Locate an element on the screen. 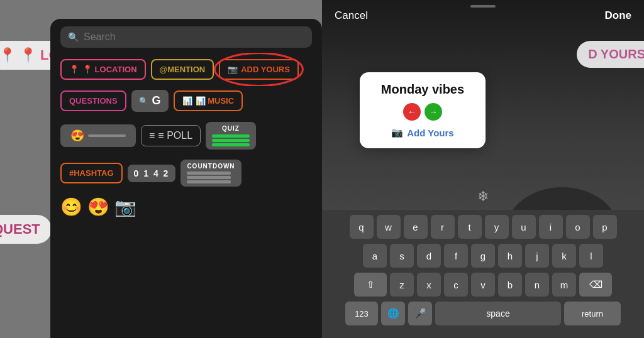 The image size is (644, 338). search-icon: 🔍 is located at coordinates (73, 37).